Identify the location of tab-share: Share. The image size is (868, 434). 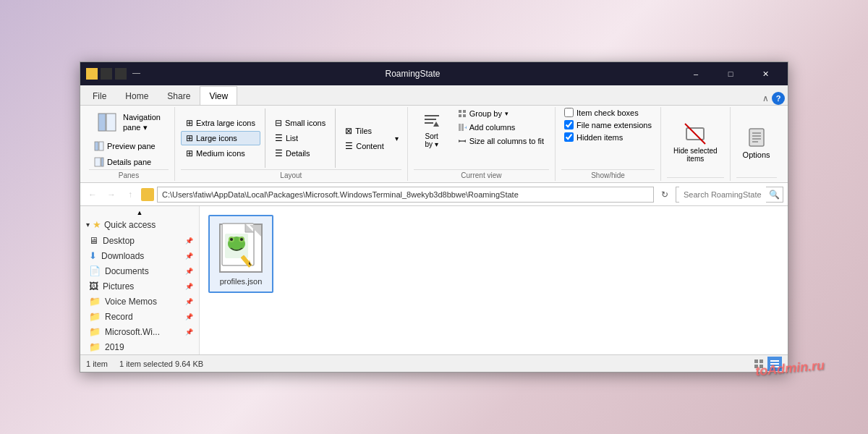
(179, 95).